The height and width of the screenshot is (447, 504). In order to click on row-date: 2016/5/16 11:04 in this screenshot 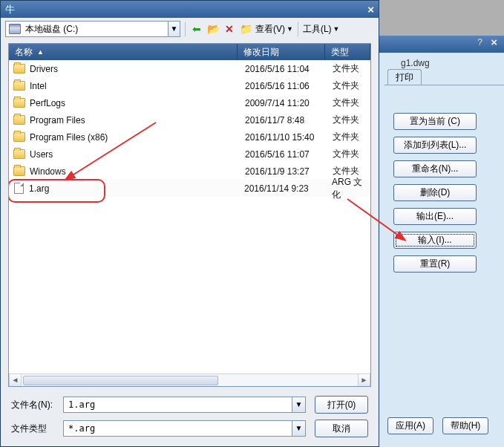, I will do `click(283, 69)`.